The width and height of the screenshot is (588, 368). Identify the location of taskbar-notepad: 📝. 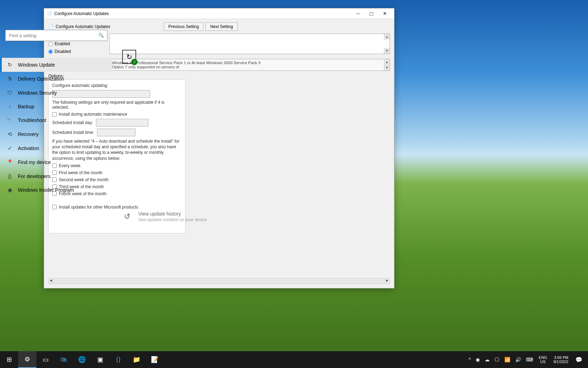
(155, 360).